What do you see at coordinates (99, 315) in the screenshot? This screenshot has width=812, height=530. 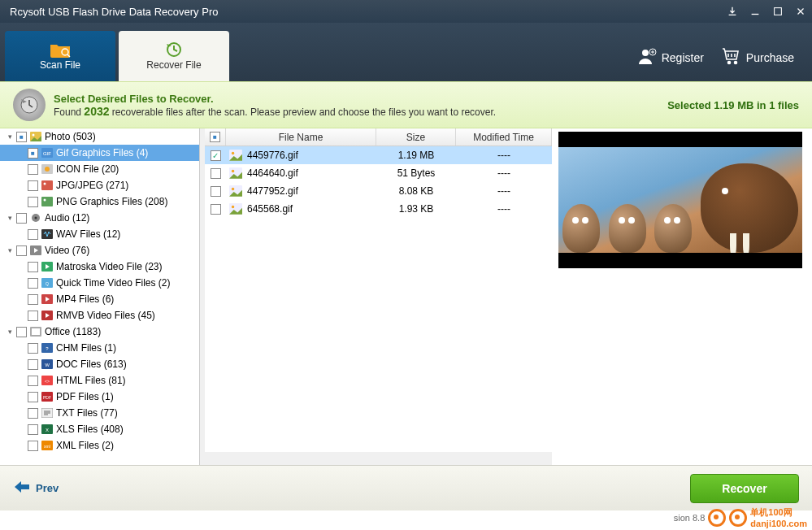 I see `tree-item: RMVB Video Files (45)` at bounding box center [99, 315].